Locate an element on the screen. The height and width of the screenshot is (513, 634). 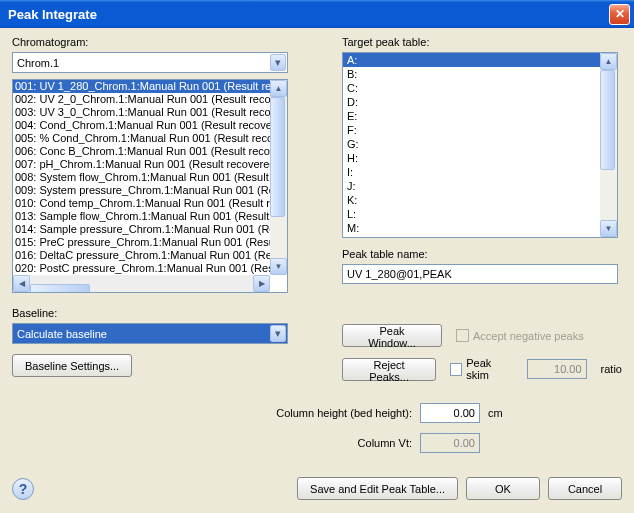
list-item: 014: Sample pressure_Chrom.1:Manual Run … is located at coordinates (150, 230).